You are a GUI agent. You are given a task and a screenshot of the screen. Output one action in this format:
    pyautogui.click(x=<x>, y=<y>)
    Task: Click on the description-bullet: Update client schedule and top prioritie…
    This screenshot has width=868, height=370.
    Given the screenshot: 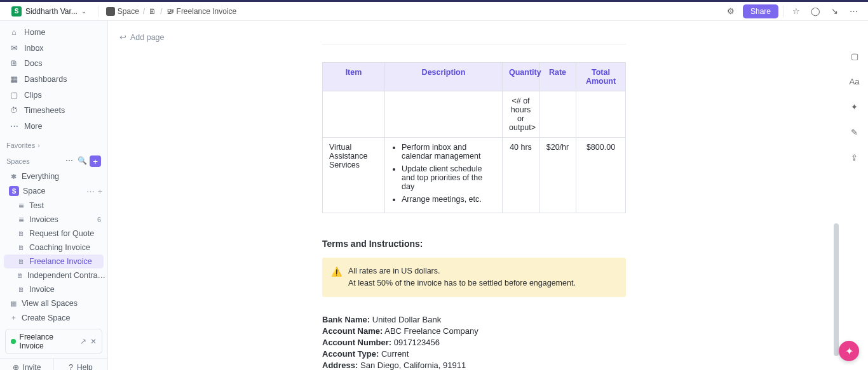 What is the action you would take?
    pyautogui.click(x=449, y=178)
    